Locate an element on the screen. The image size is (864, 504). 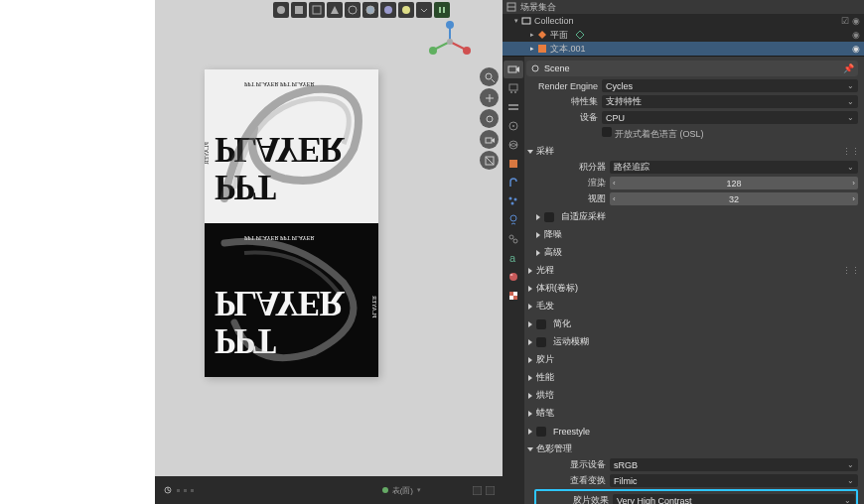
tab-data: a is located at coordinates (513, 258).